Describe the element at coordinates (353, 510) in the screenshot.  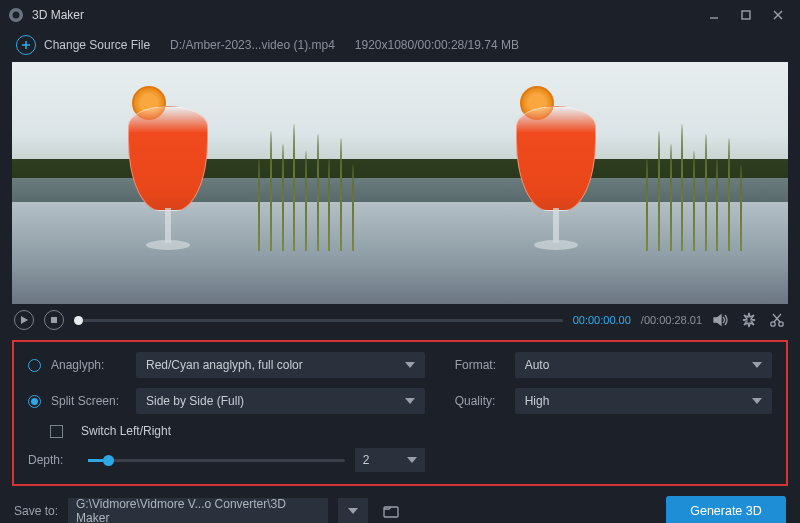
I see `saveto-dropdown` at that location.